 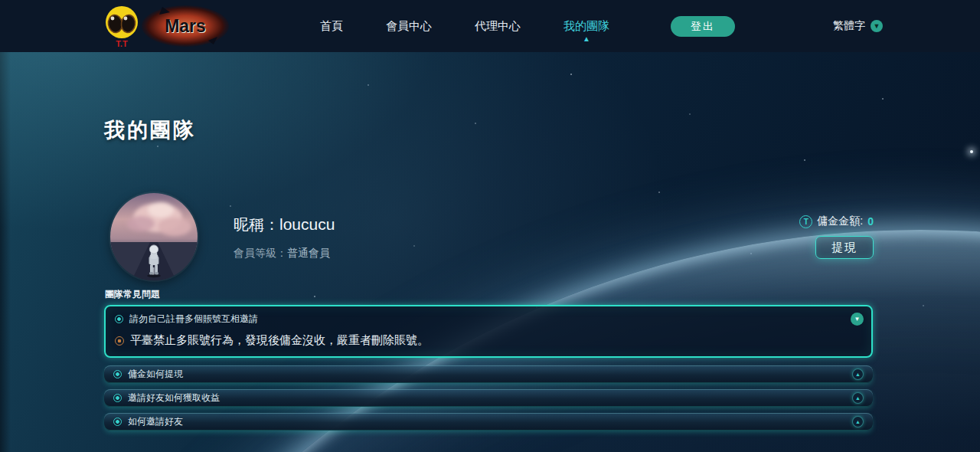 I want to click on faq-answer-row: 平臺禁止多賬號行為，發現後傭金沒收，嚴重者刪除賬號。, so click(x=488, y=340).